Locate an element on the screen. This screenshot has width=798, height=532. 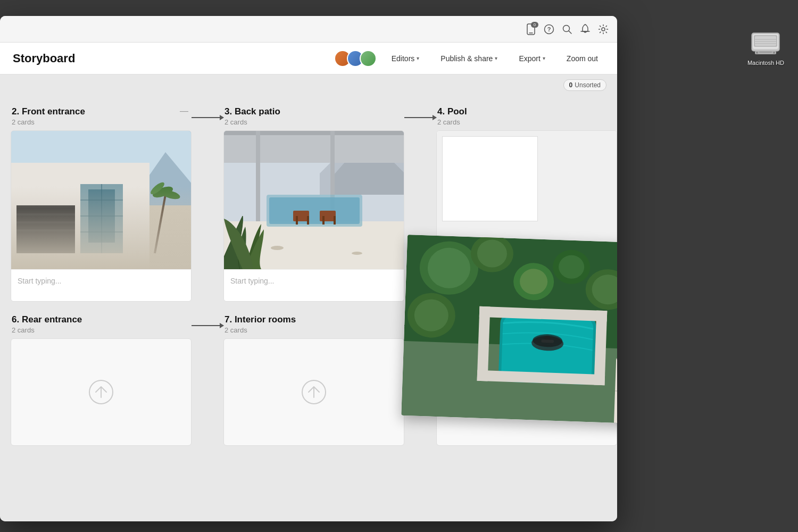
card-front-entrance-title: 2. Front entrance is located at coordinates (48, 112).